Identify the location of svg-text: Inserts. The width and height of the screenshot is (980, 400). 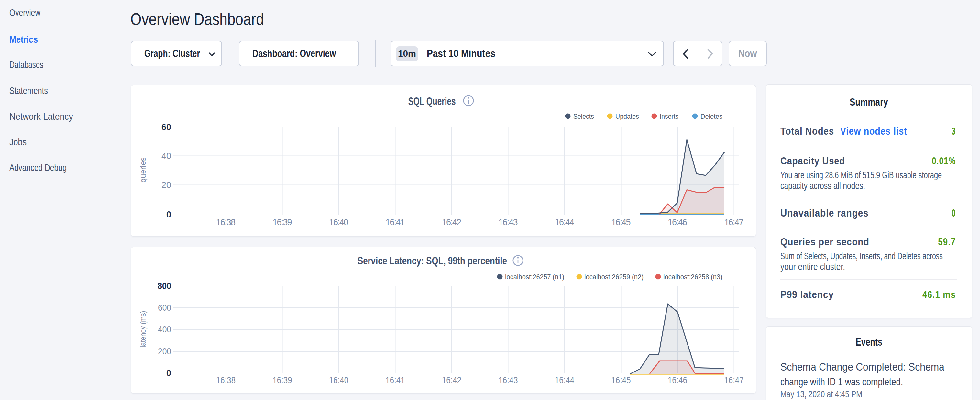
(669, 116).